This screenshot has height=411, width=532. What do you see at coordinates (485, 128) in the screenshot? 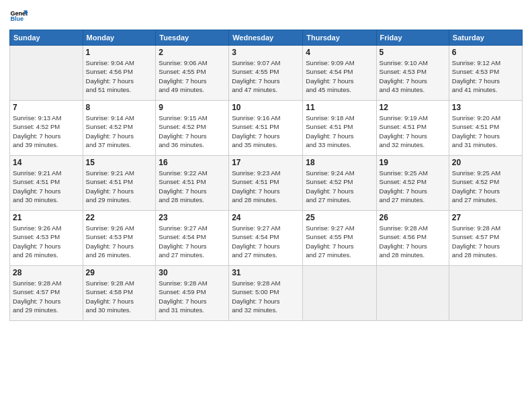
I see `calendar-cell: 13Sunrise: 9:20 AMSunset: 4:51 PMDayligh…` at bounding box center [485, 128].